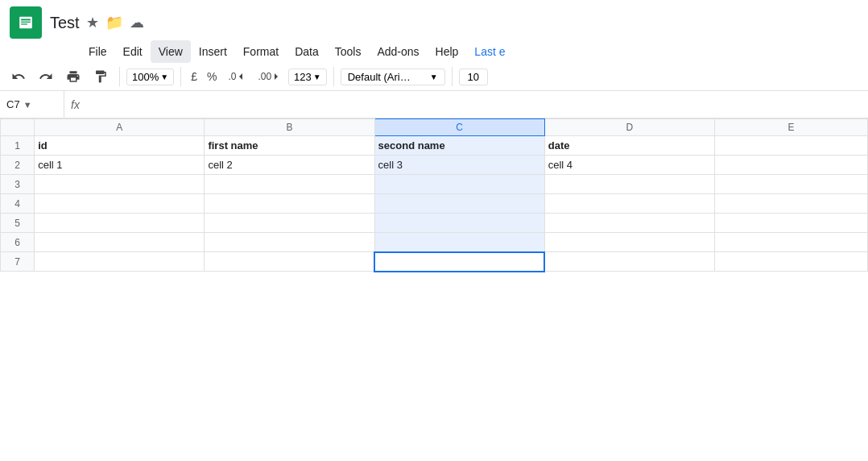 The width and height of the screenshot is (868, 461). Describe the element at coordinates (630, 262) in the screenshot. I see `cell-d7` at that location.